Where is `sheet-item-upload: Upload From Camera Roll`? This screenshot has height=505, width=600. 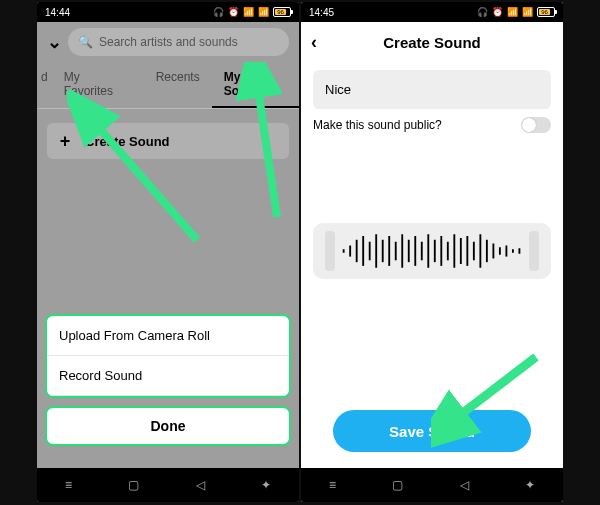
sheet-item-upload: Upload From Camera Roll is located at coordinates (168, 336).